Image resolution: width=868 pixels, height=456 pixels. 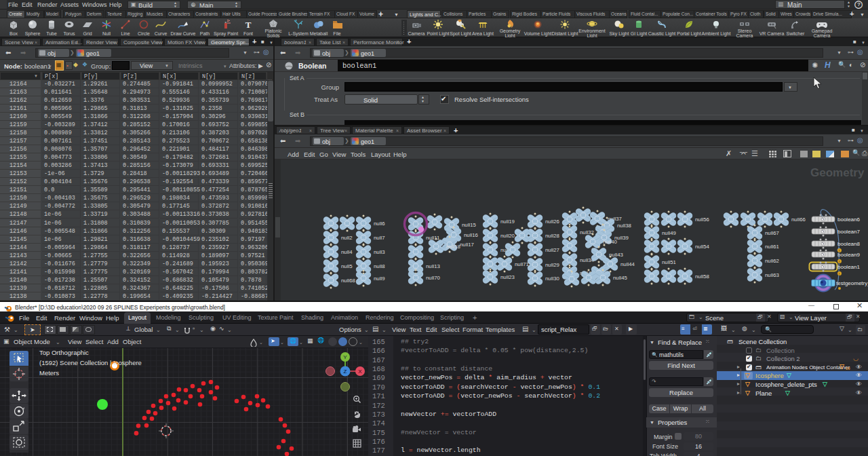 What do you see at coordinates (471, 235) in the screenshot?
I see `svg-text: null16` at bounding box center [471, 235].